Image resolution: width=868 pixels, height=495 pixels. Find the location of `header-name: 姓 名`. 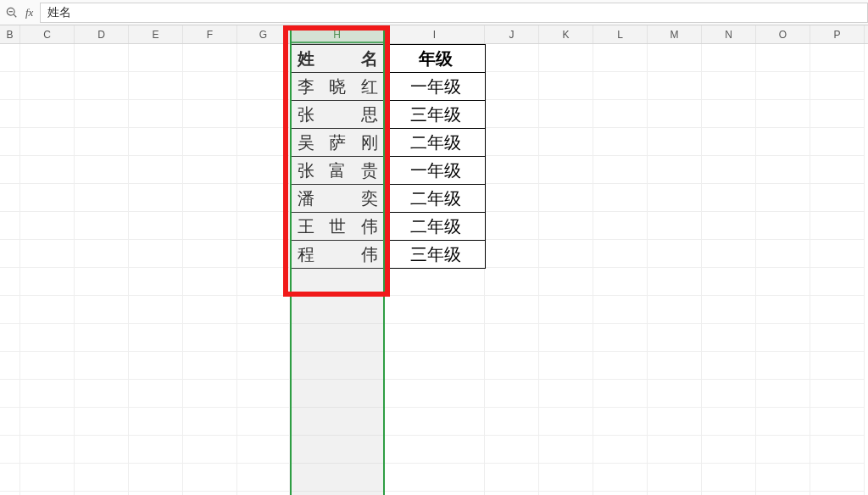

header-name: 姓 名 is located at coordinates (338, 59).